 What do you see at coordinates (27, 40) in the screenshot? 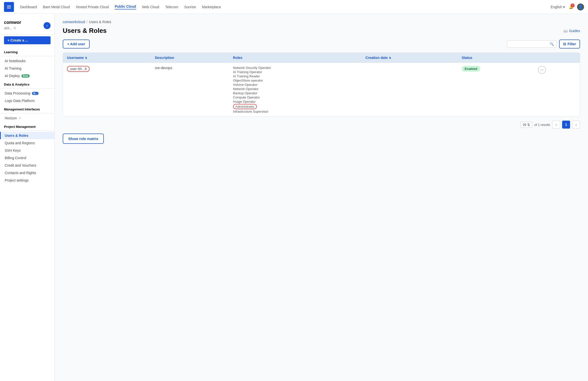
I see `create-button: + Create a ...` at bounding box center [27, 40].